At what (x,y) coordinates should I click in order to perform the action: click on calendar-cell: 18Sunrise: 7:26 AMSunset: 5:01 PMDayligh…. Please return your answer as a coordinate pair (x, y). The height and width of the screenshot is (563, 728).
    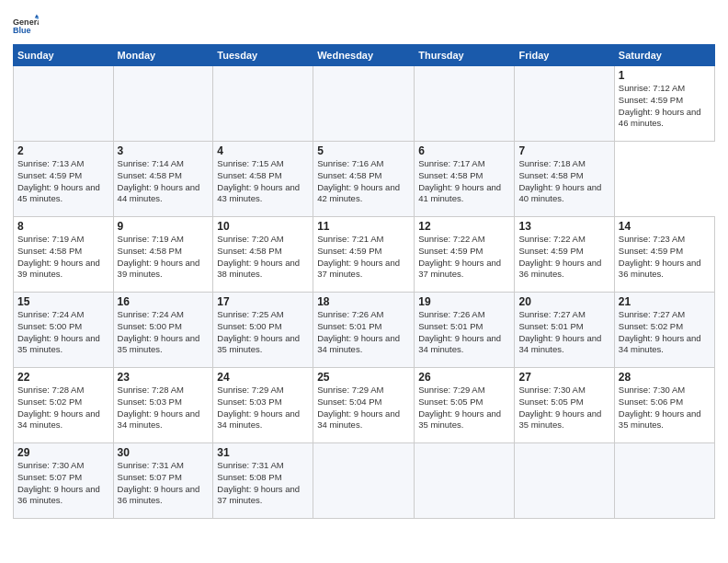
    Looking at the image, I should click on (364, 330).